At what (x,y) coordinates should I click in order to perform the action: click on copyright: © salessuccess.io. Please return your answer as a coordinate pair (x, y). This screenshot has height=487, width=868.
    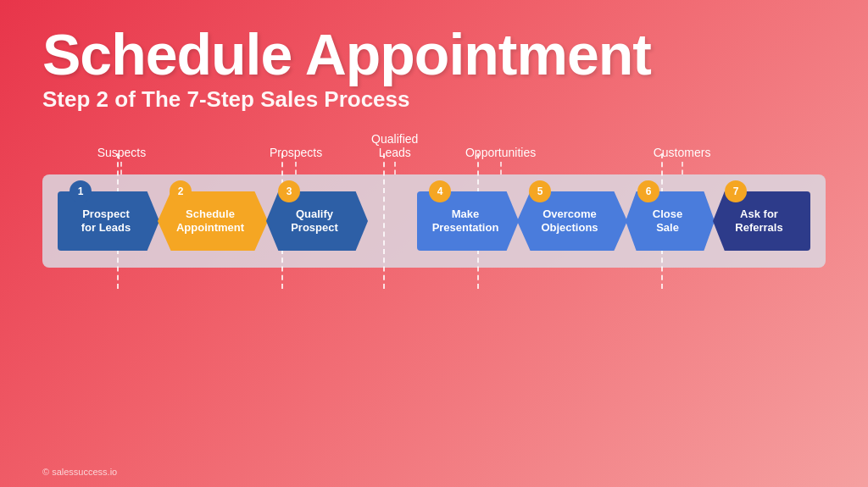
    Looking at the image, I should click on (80, 472).